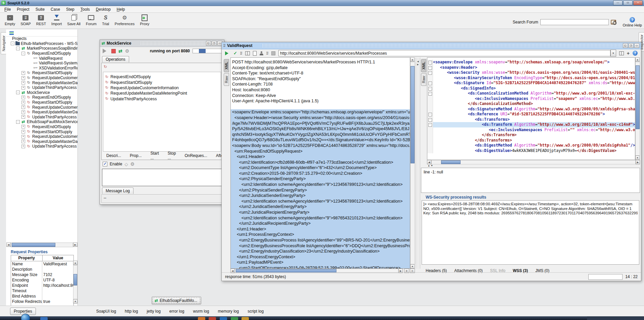 This screenshot has width=644, height=320. Describe the element at coordinates (105, 67) in the screenshot. I see `operation-refresh-icon: ↻` at that location.